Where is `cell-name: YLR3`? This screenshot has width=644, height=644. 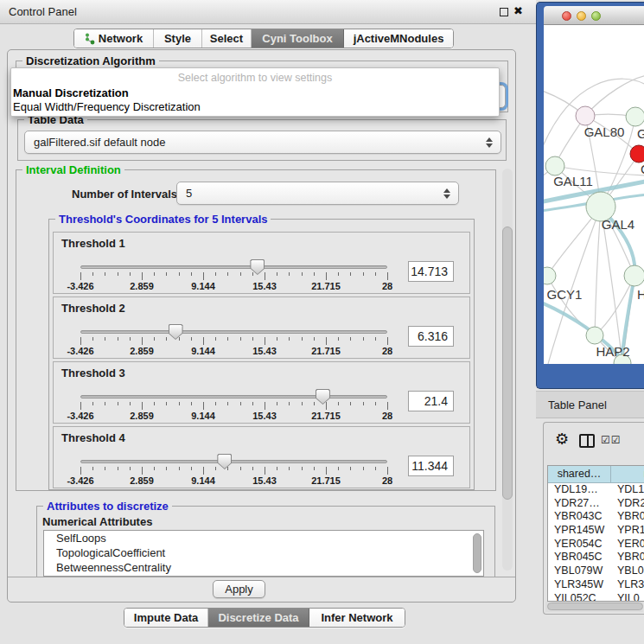 cell-name: YLR3 is located at coordinates (628, 585).